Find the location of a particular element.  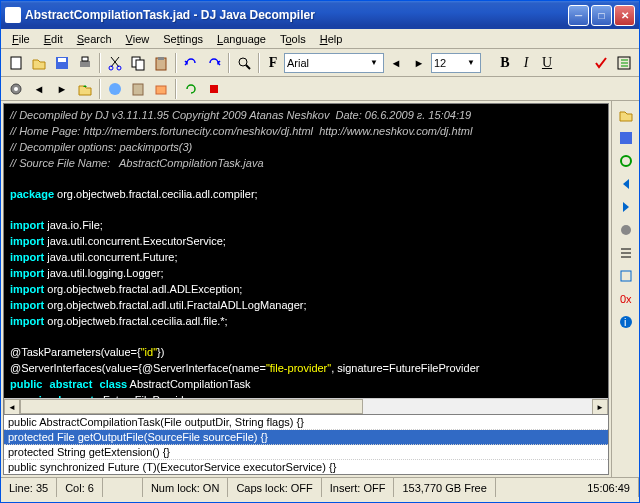

menu-help: Help is located at coordinates (332, 39).